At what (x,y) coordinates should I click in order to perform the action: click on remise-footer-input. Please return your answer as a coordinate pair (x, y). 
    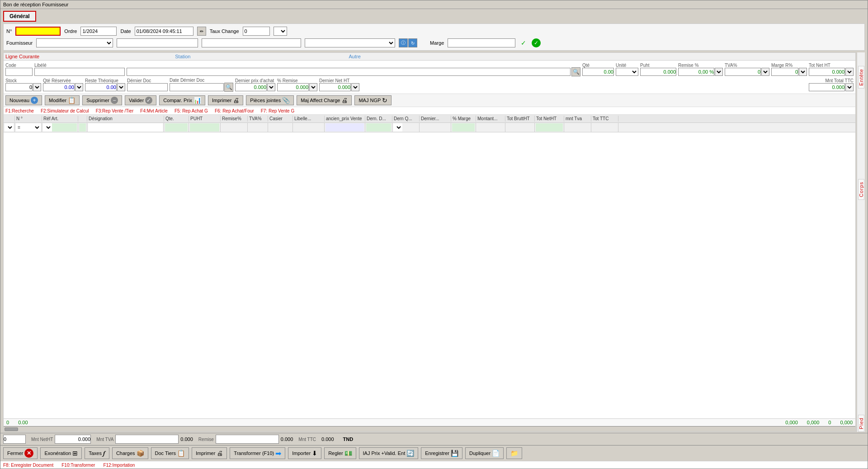
    Looking at the image, I should click on (247, 439).